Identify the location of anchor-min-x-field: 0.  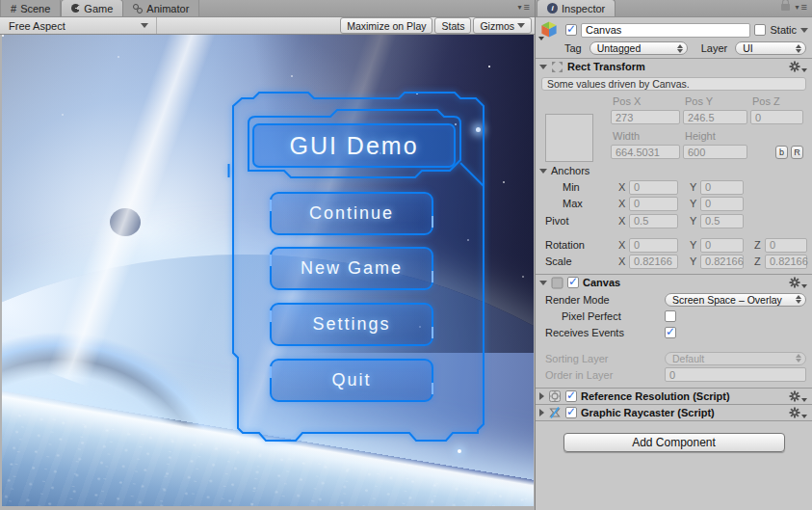
(653, 187).